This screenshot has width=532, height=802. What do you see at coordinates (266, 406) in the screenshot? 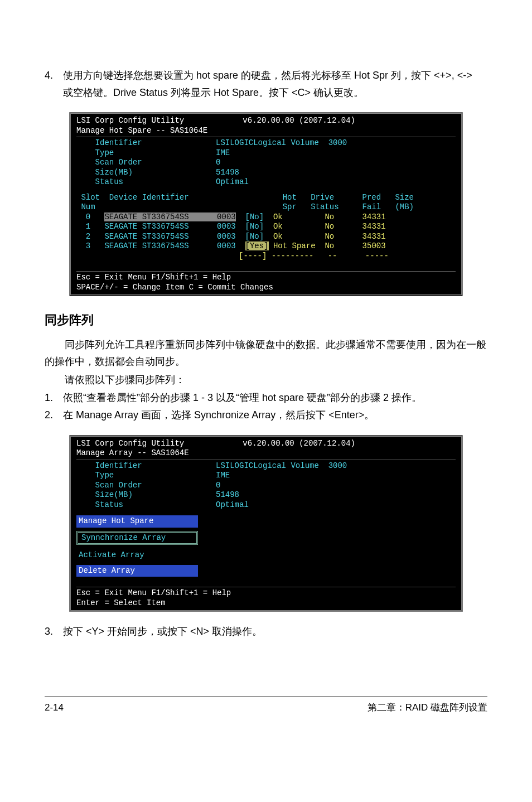
I see `steps-list-b: 1. 依照“查看卷属性”部分的步骤 1 - 3 以及“管理 hot spare …` at bounding box center [266, 406].